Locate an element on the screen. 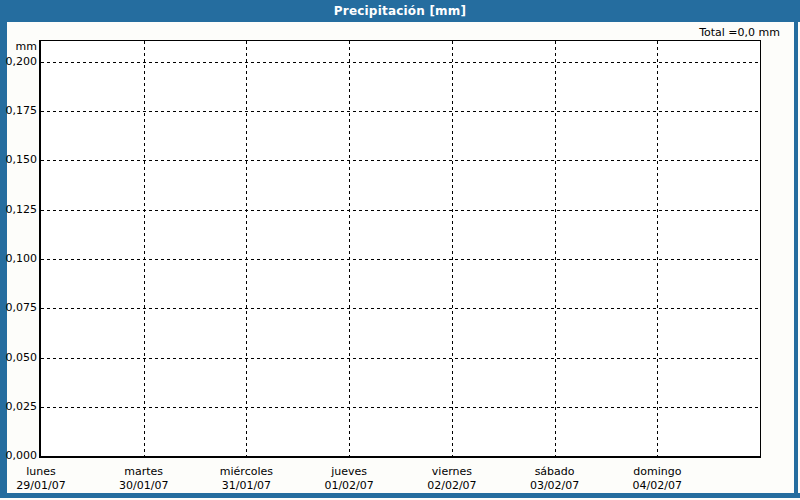  frame-border-bottom is located at coordinates (400, 496).